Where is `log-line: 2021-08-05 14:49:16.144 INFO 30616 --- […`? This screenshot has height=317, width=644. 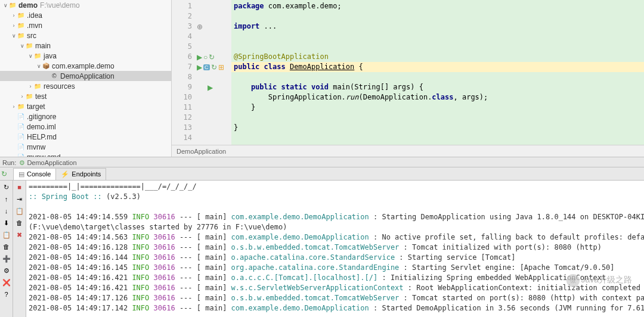
log-line: 2021-08-05 14:49:16.144 INFO 30616 --- [… is located at coordinates (335, 257).